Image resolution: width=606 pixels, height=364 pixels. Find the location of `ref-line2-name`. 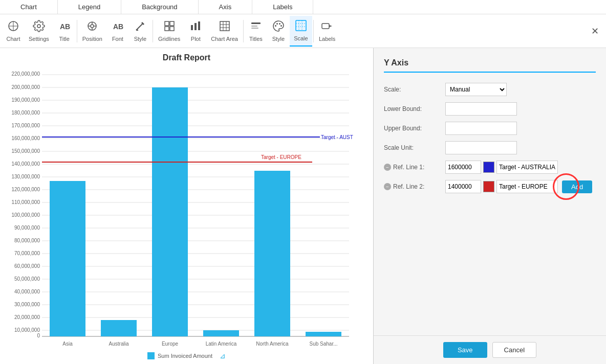

ref-line2-name is located at coordinates (527, 187).